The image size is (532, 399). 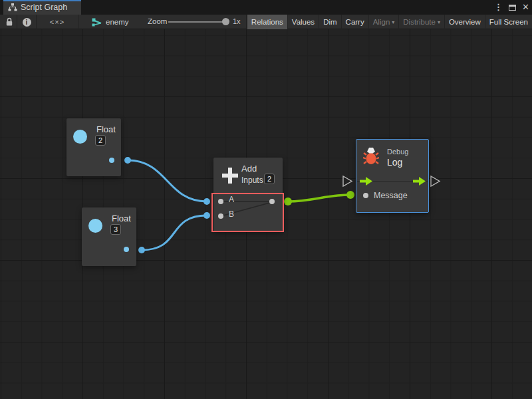 What do you see at coordinates (57, 22) in the screenshot?
I see `edit-source-button: <×>` at bounding box center [57, 22].